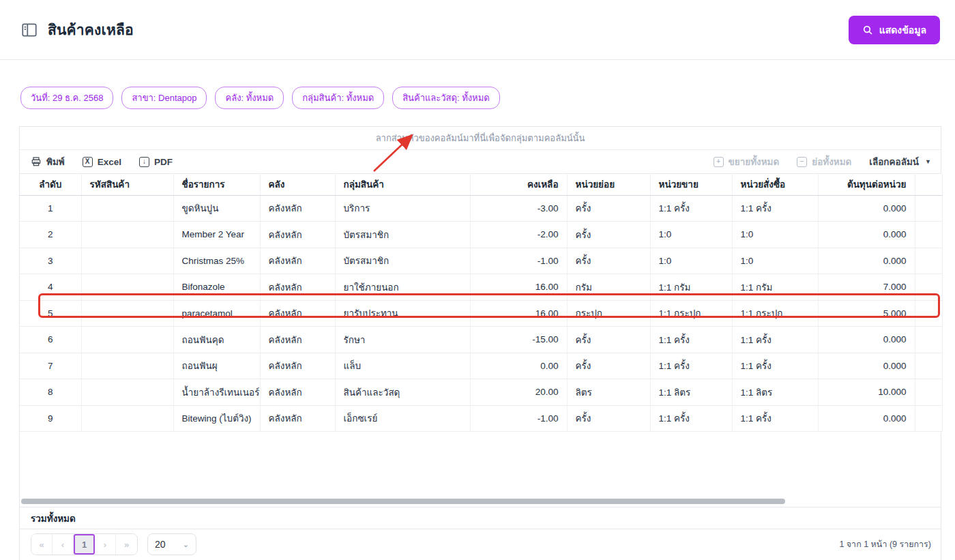 This screenshot has width=955, height=560. What do you see at coordinates (50, 261) in the screenshot?
I see `cell-no: 3` at bounding box center [50, 261].